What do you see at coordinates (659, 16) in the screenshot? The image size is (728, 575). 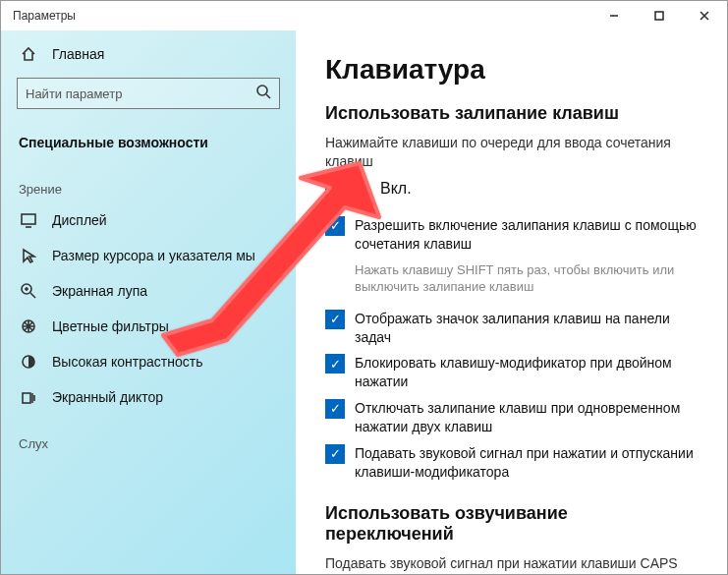 I see `maximize-button` at bounding box center [659, 16].